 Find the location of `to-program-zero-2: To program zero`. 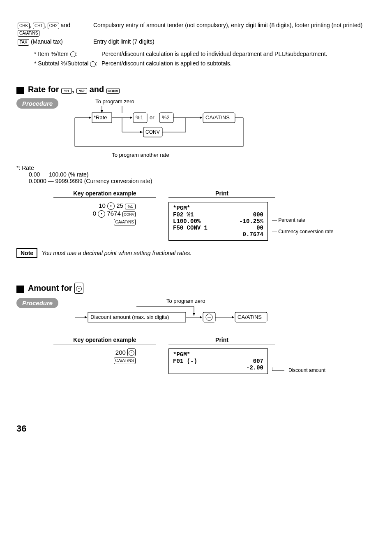

to-program-zero-2: To program zero is located at coordinates (186, 301).